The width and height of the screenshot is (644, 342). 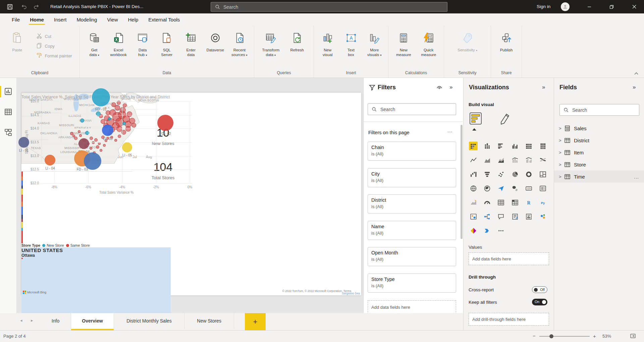 I want to click on visual-type-key-influencers, so click(x=473, y=216).